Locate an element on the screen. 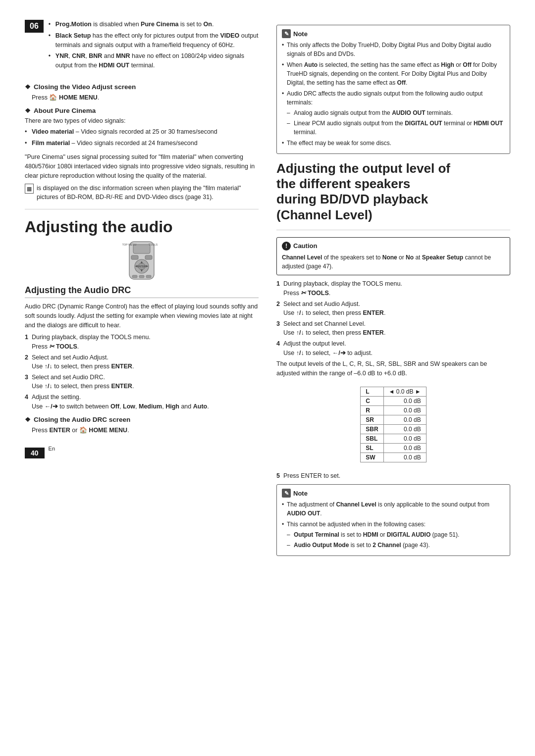 This screenshot has width=535, height=756. rstep-1-text: During playback, display the TOOLS menu. is located at coordinates (343, 284).